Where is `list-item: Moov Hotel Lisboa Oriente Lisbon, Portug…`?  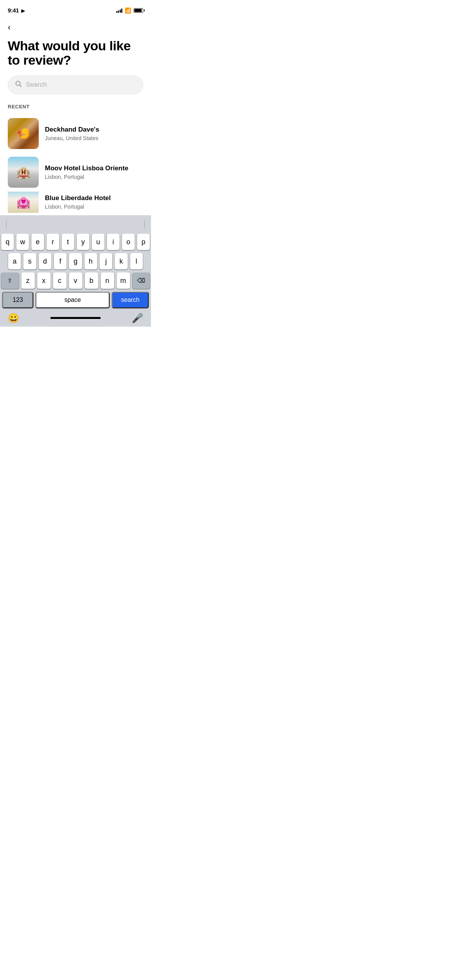
list-item: Moov Hotel Lisboa Oriente Lisbon, Portug… is located at coordinates (76, 172).